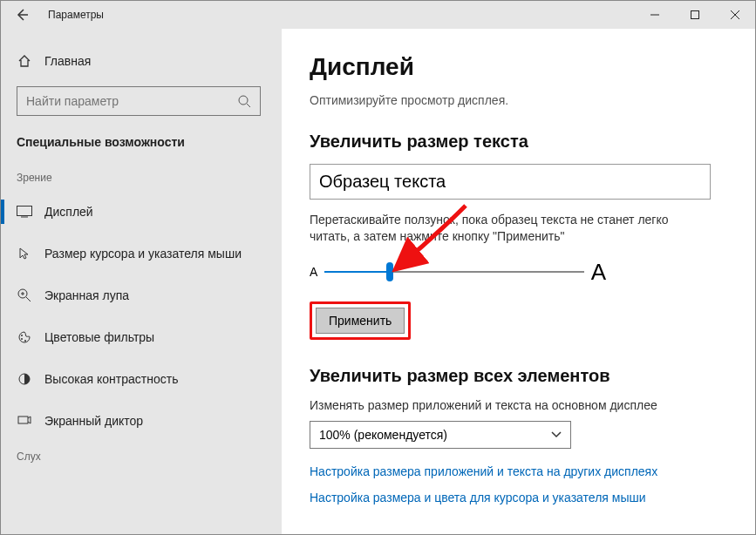 Image resolution: width=756 pixels, height=535 pixels. What do you see at coordinates (112, 379) in the screenshot?
I see `sidebar-item-label: Высокая контрастность` at bounding box center [112, 379].